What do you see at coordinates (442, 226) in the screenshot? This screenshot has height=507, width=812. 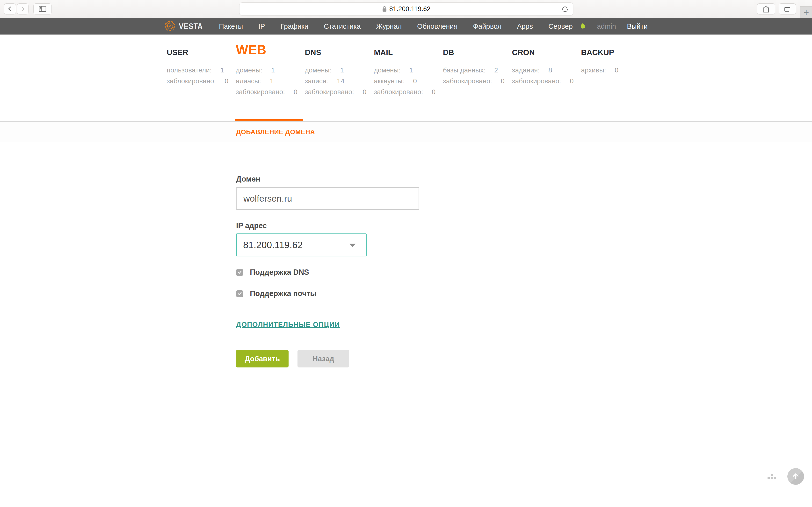 I see `ip-address-label: IP адрес` at bounding box center [442, 226].